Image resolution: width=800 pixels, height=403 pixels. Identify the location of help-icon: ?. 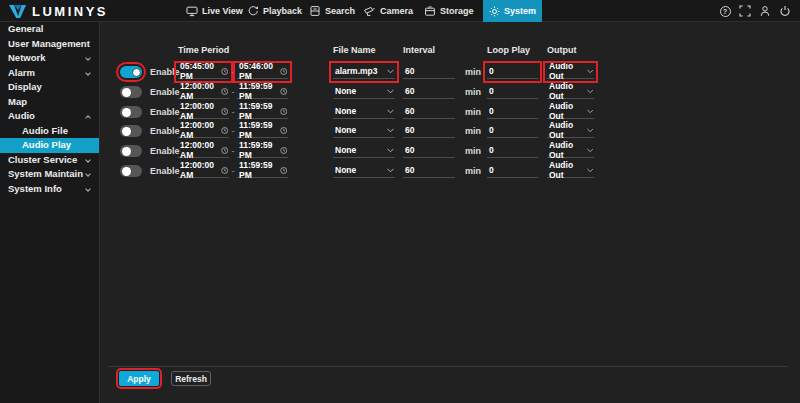
(725, 11).